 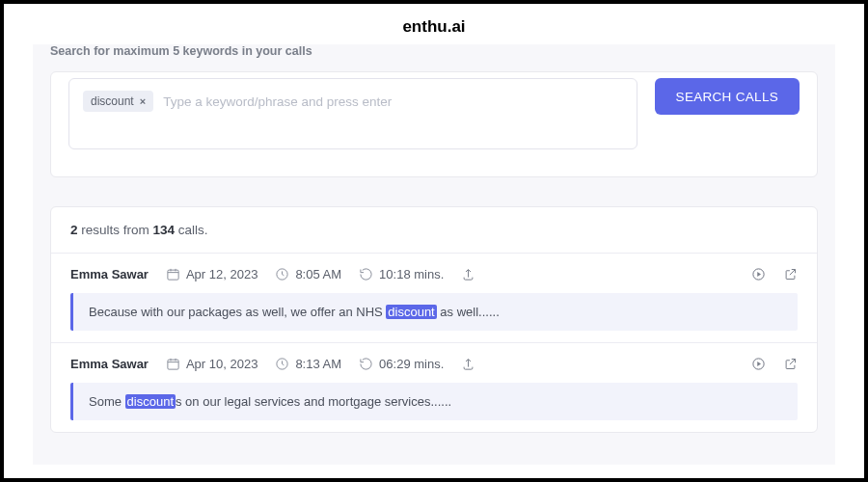 What do you see at coordinates (434, 292) in the screenshot?
I see `result-row: Emma Sawar Apr 12, 2023 8:05 AM 10:18 mi…` at bounding box center [434, 292].